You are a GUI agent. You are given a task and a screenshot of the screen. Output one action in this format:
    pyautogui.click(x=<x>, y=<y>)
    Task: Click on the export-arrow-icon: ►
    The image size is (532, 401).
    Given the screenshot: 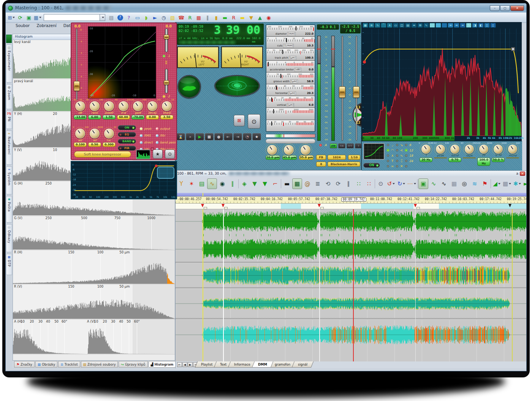 What is the action you would take?
    pyautogui.click(x=155, y=18)
    